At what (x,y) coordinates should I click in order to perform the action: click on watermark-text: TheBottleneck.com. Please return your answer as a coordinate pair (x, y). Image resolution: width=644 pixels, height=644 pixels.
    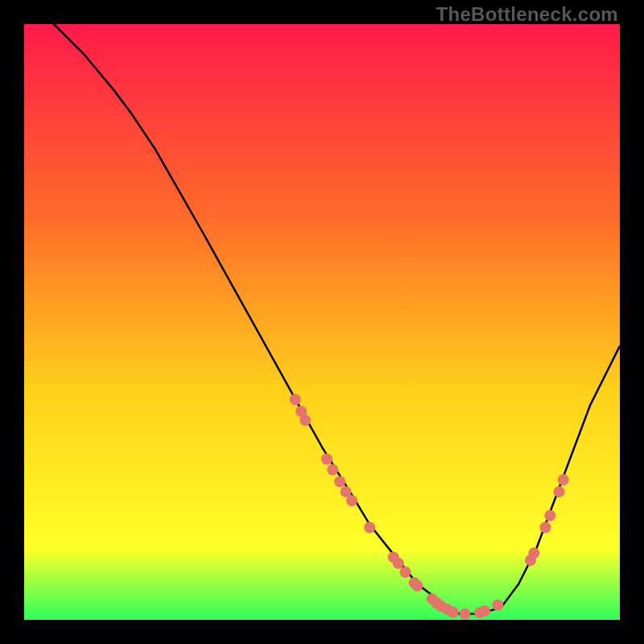
    Looking at the image, I should click on (527, 14).